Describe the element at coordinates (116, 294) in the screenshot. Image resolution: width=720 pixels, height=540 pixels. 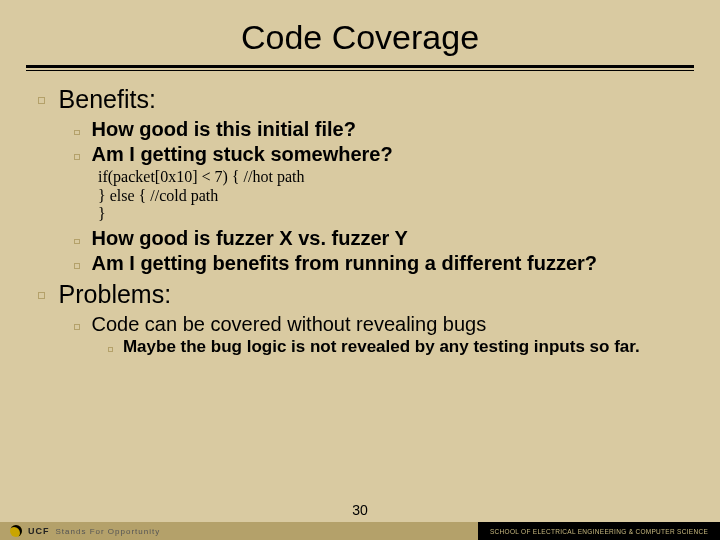
I see `section-heading: Problems:` at that location.